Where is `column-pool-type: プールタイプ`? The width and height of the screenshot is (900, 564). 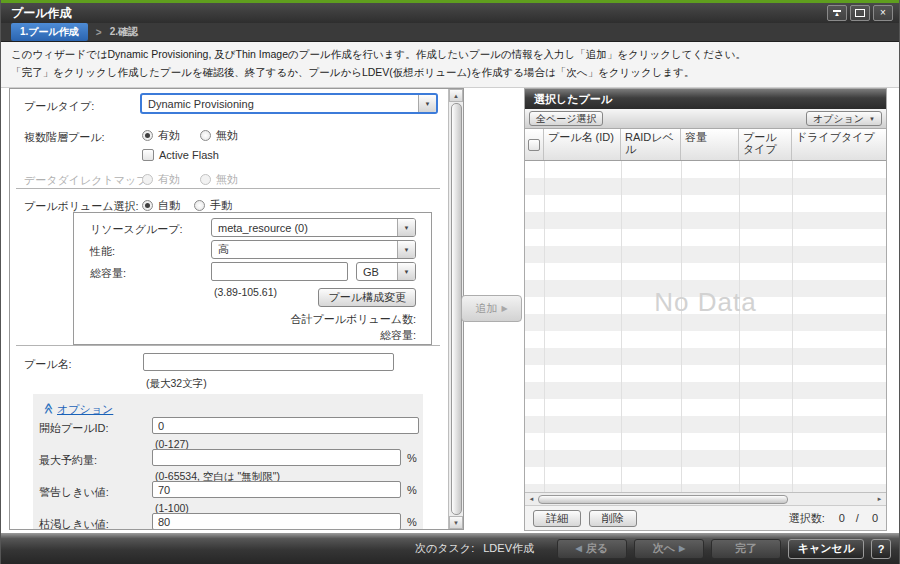
column-pool-type: プールタイプ is located at coordinates (766, 144).